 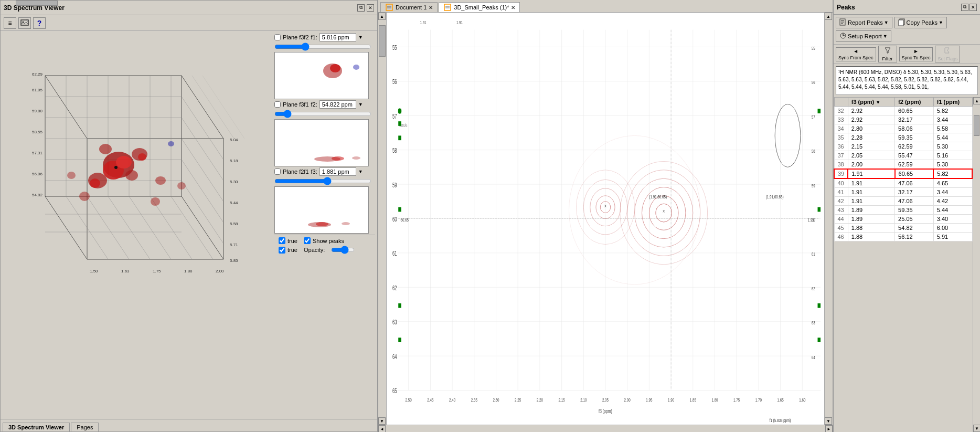 I want to click on plane-f3f1-value: 54.822 ppm, so click(x=338, y=104).